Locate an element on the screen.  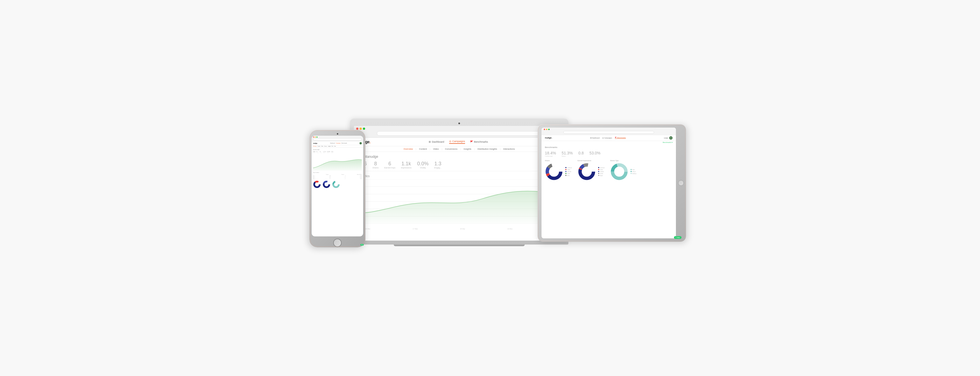
laptop-lid: nudge. ⊞ Dashboard ◎ Campaigns 🚩 Benchm is located at coordinates (459, 179).